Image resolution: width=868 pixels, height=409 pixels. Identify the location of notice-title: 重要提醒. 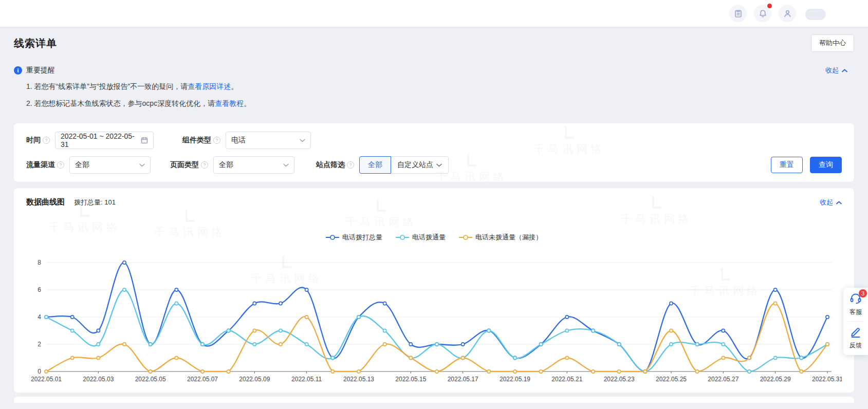
(41, 70).